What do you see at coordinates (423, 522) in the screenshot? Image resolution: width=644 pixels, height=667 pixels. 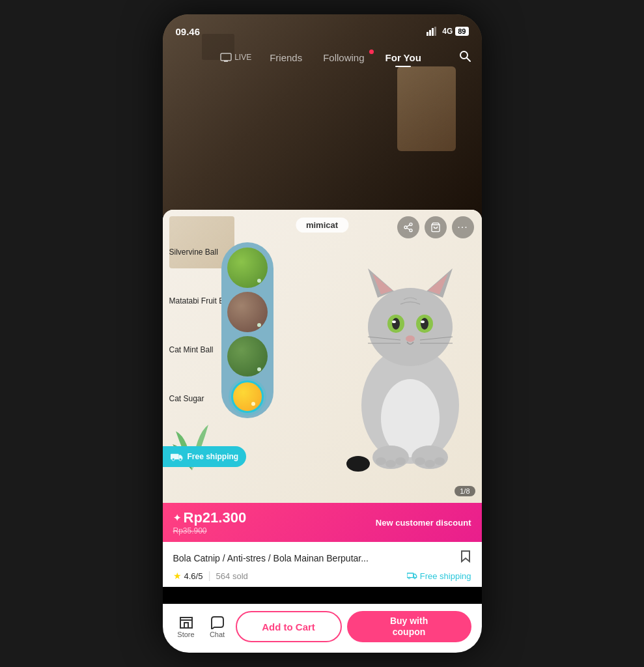 I see `new-customer-discount: New customer discount` at bounding box center [423, 522].